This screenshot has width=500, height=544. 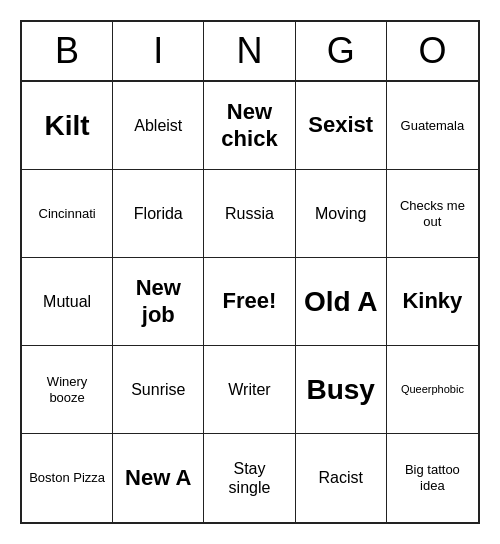 I want to click on bingo-cell-11: New job, so click(x=158, y=302).